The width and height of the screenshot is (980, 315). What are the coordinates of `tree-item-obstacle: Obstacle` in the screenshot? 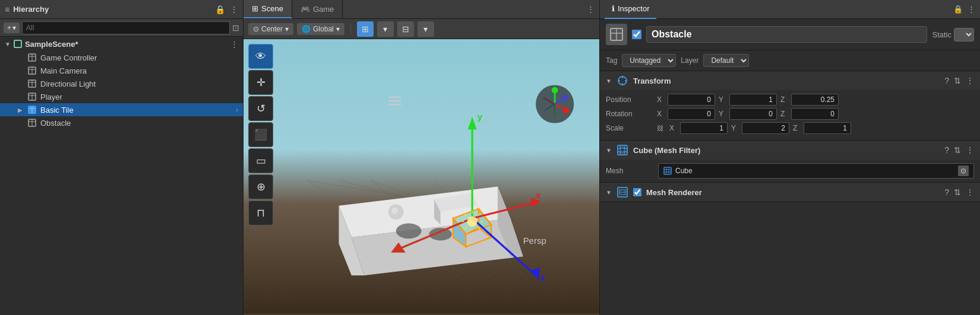 It's located at (121, 123).